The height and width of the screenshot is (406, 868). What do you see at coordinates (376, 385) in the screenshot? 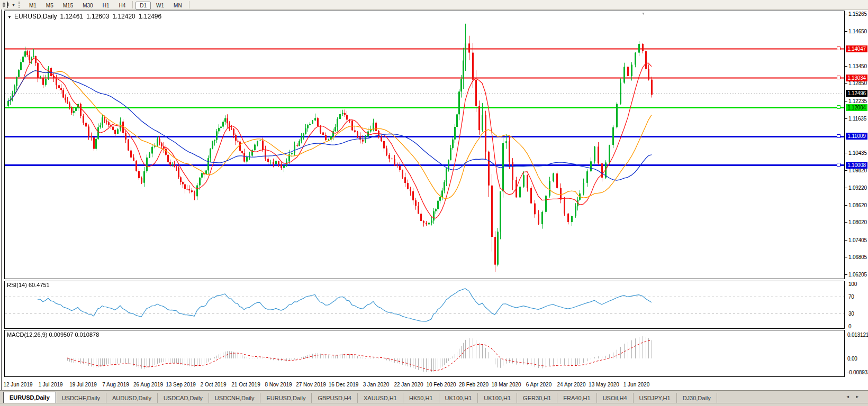
I see `date-tick-label: 3 Jan 2020` at bounding box center [376, 385].